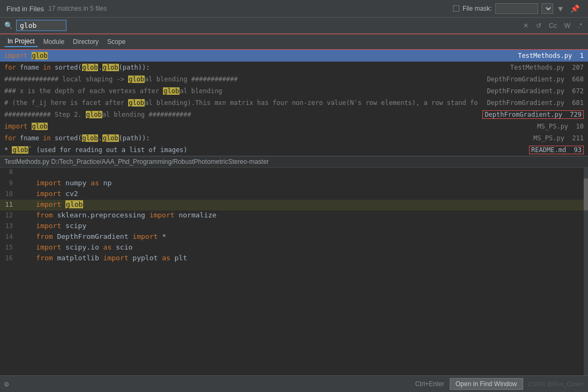  I want to click on search-input, so click(41, 26).